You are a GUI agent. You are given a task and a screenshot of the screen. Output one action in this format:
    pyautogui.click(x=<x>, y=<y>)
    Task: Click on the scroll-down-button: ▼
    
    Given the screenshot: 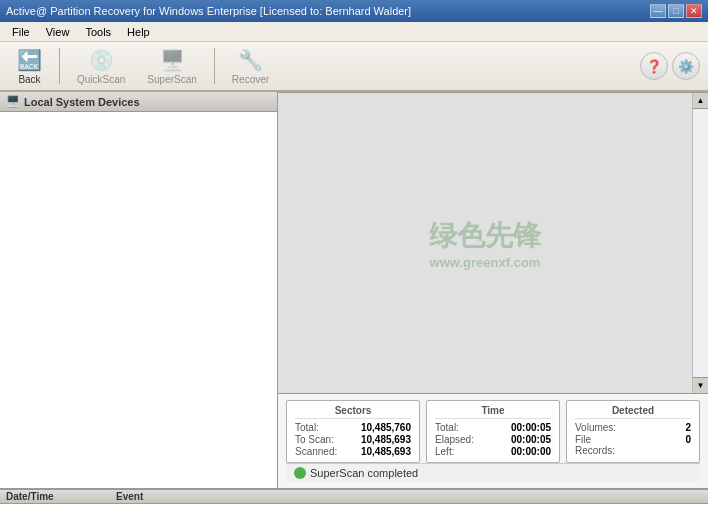 What is the action you would take?
    pyautogui.click(x=700, y=385)
    